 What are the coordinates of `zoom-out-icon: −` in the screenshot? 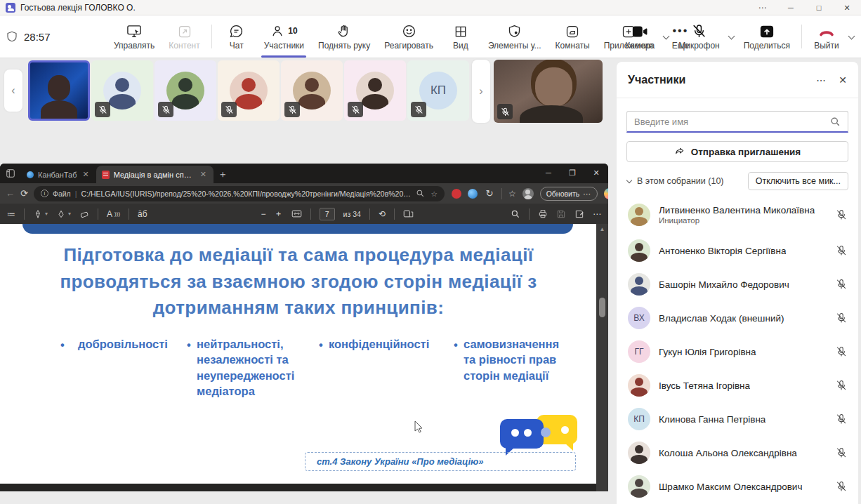 It's located at (264, 214).